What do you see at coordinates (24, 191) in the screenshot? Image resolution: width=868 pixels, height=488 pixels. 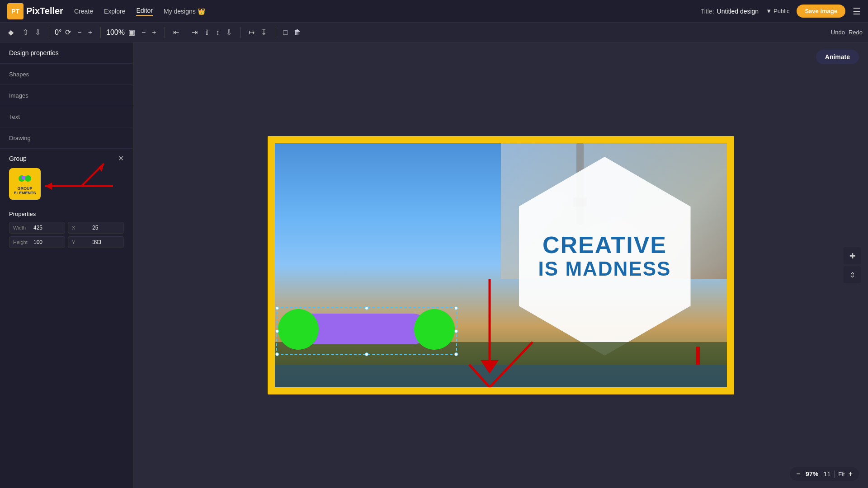 I see `group-icon-label: GROUPELEMENTS` at bounding box center [24, 191].